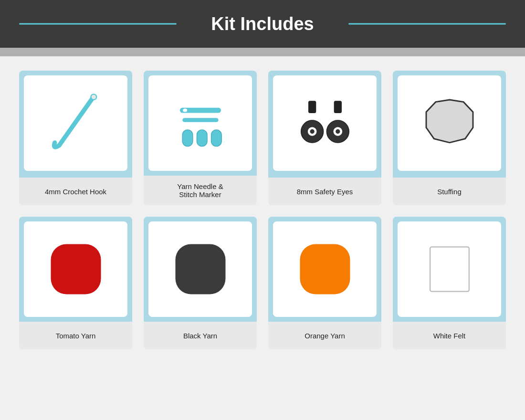 The image size is (525, 420). What do you see at coordinates (200, 269) in the screenshot?
I see `card-image-area-black` at bounding box center [200, 269].